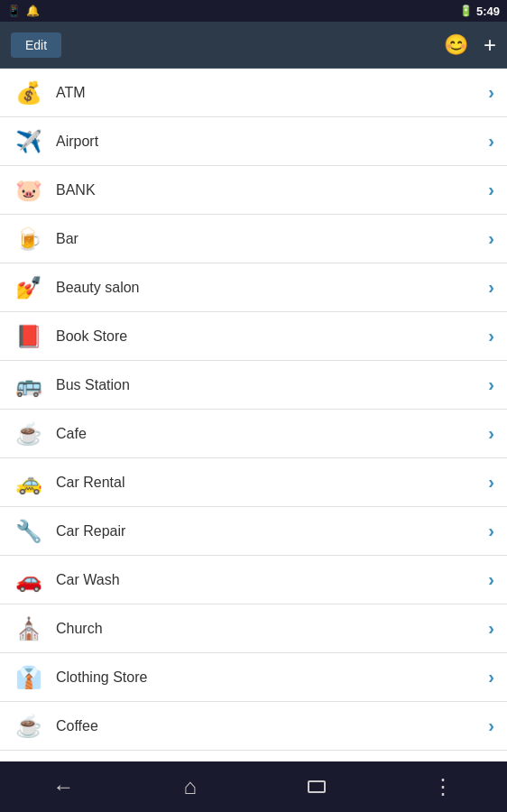 The image size is (507, 812). Describe the element at coordinates (29, 385) in the screenshot. I see `bus-station-icon: 🚌` at that location.